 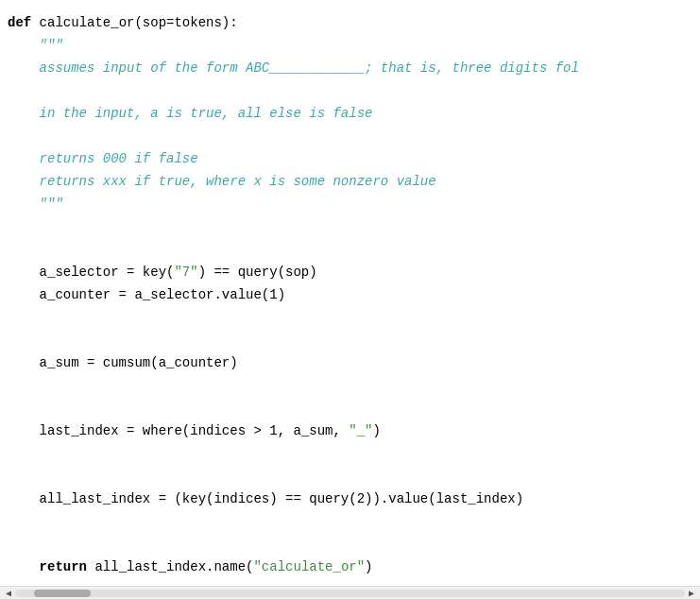 What do you see at coordinates (350, 204) in the screenshot?
I see `code-line-9: """` at bounding box center [350, 204].